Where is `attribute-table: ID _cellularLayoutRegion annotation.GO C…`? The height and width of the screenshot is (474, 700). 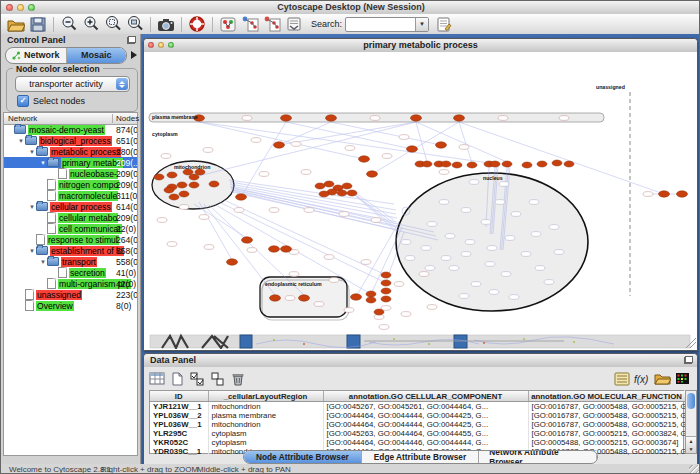
attribute-table: ID _cellularLayoutRegion annotation.GO C… is located at coordinates (416, 422).